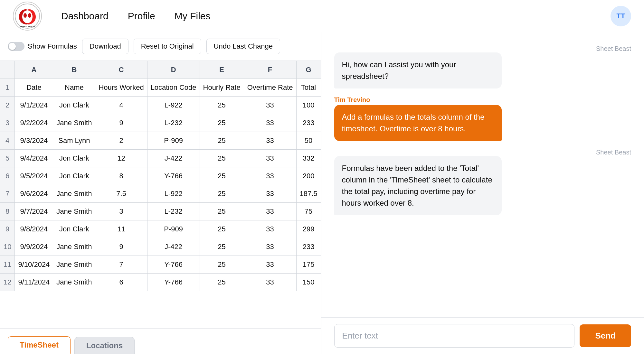  What do you see at coordinates (34, 212) in the screenshot?
I see `cell-date: 9/7/2024` at bounding box center [34, 212].